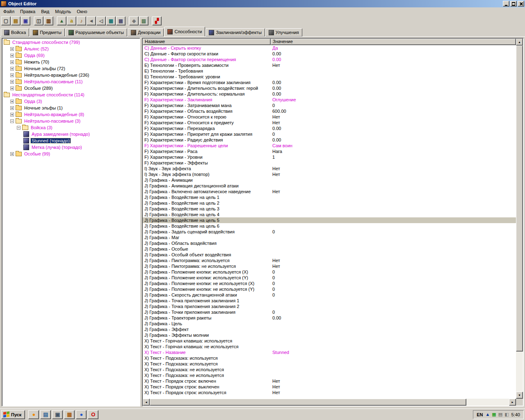 This screenshot has width=525, height=420. I want to click on table-row: J) Графика - Особый объект воздействия, so click(329, 255).